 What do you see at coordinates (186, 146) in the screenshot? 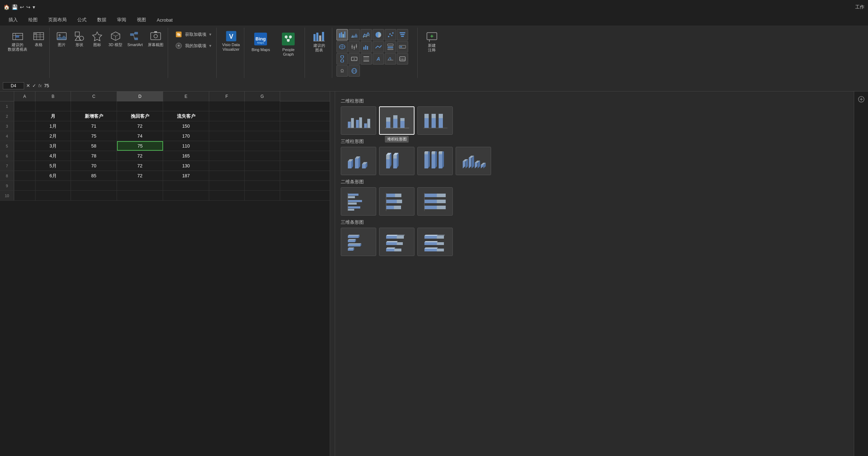
I see `cell-e5: 110` at bounding box center [186, 146].